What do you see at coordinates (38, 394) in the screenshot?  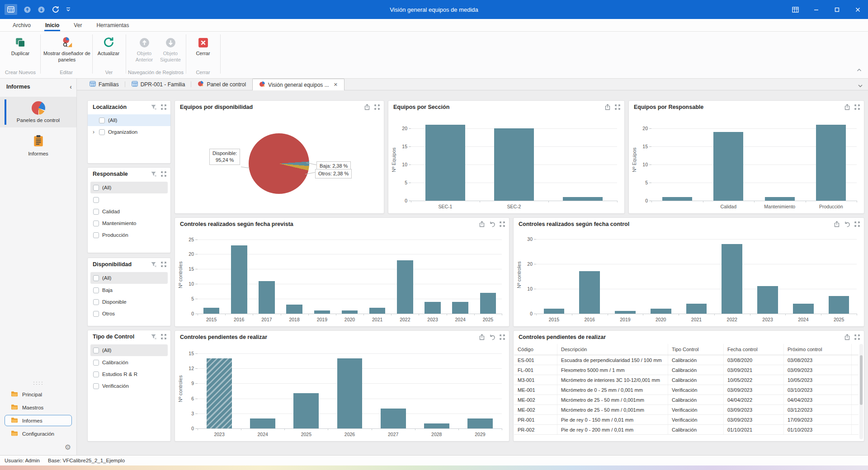 I see `folder-principal: Principal` at bounding box center [38, 394].